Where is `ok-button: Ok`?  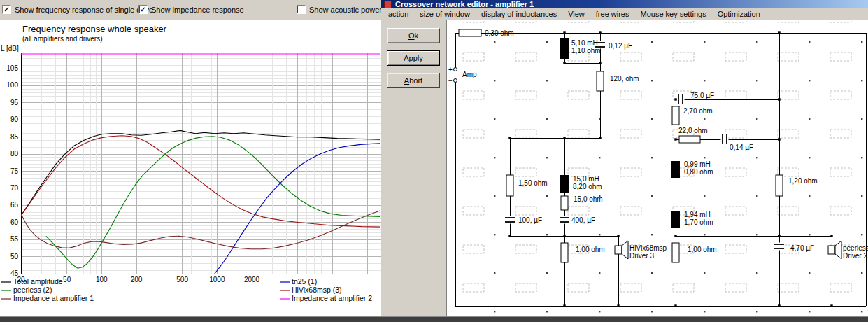 ok-button: Ok is located at coordinates (413, 36).